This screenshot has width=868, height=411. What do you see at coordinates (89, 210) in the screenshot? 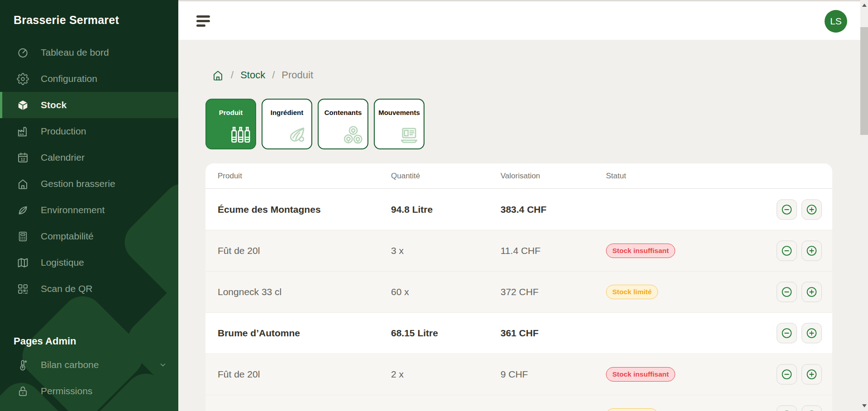
I see `sidebar-item-environnement: Environnement` at bounding box center [89, 210].